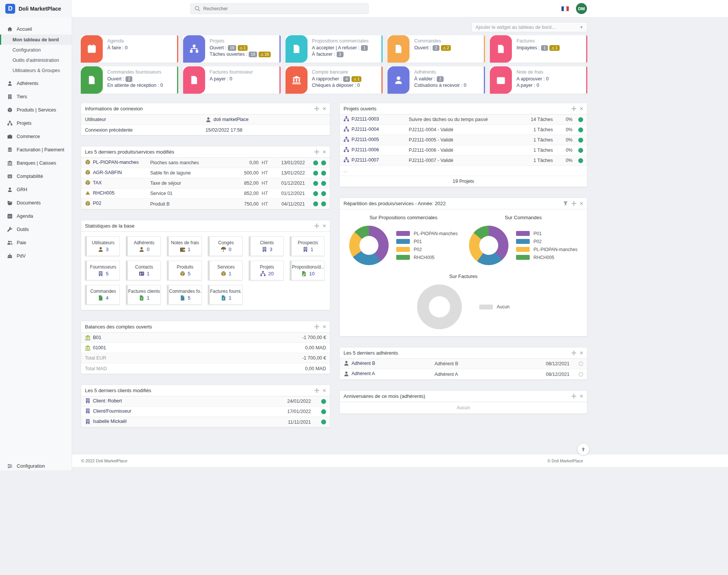 The image size is (728, 575). Describe the element at coordinates (36, 256) in the screenshot. I see `sidebar-item-pdv: PdV` at that location.